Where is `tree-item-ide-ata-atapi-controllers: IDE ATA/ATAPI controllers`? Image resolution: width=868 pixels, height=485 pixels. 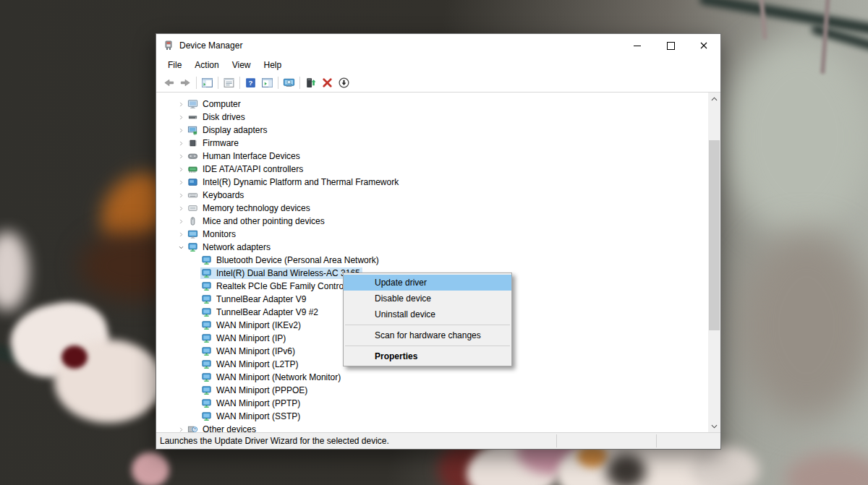
tree-item-ide-ata-atapi-controllers: IDE ATA/ATAPI controllers is located at coordinates (433, 169).